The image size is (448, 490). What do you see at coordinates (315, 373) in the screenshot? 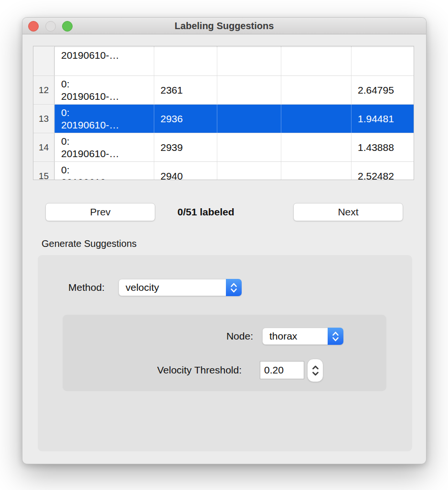
I see `chevron-down-icon` at bounding box center [315, 373].